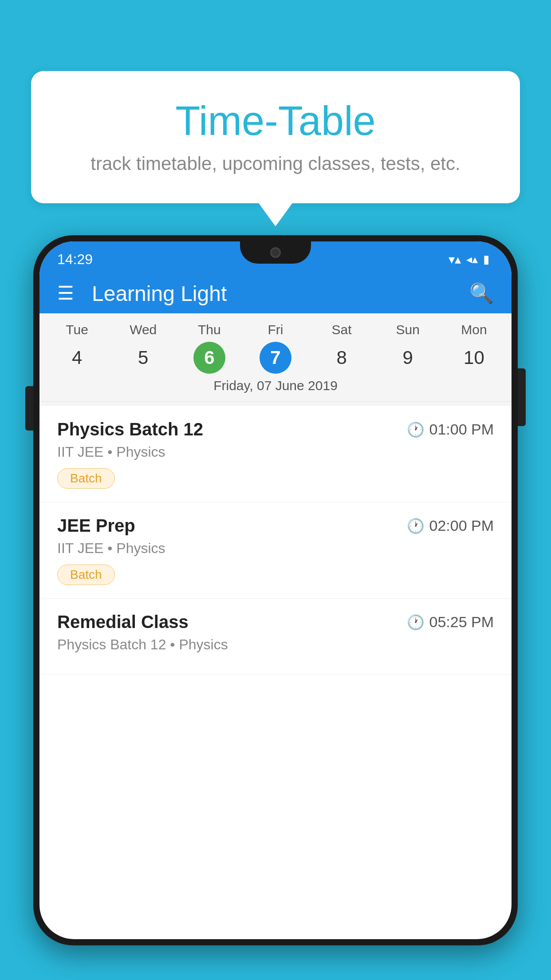 Image resolution: width=551 pixels, height=980 pixels. What do you see at coordinates (143, 348) in the screenshot?
I see `day-col: Wed5` at bounding box center [143, 348].